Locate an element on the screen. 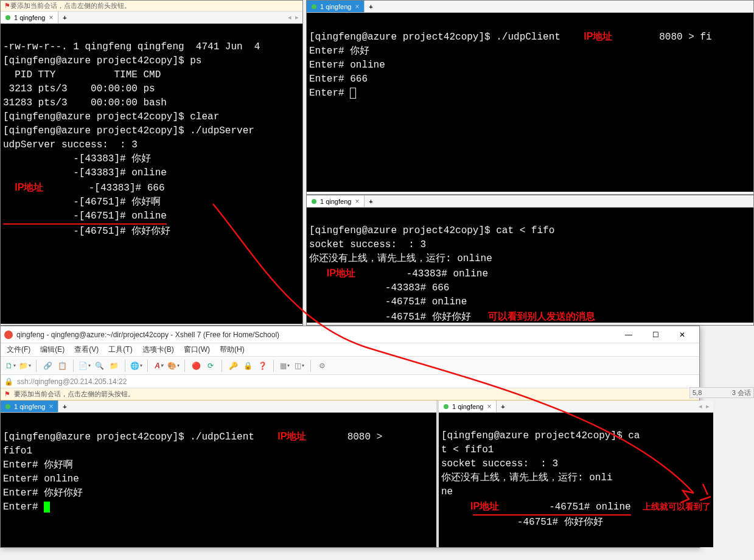  new-session-button: 🗋 is located at coordinates (10, 366).